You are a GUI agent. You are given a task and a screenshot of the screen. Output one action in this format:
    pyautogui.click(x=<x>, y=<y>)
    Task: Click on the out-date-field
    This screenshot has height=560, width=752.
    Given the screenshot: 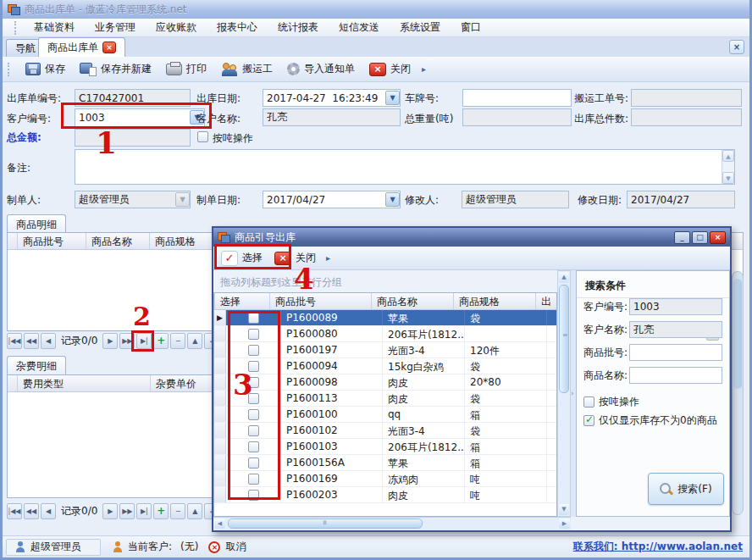 What is the action you would take?
    pyautogui.click(x=332, y=98)
    